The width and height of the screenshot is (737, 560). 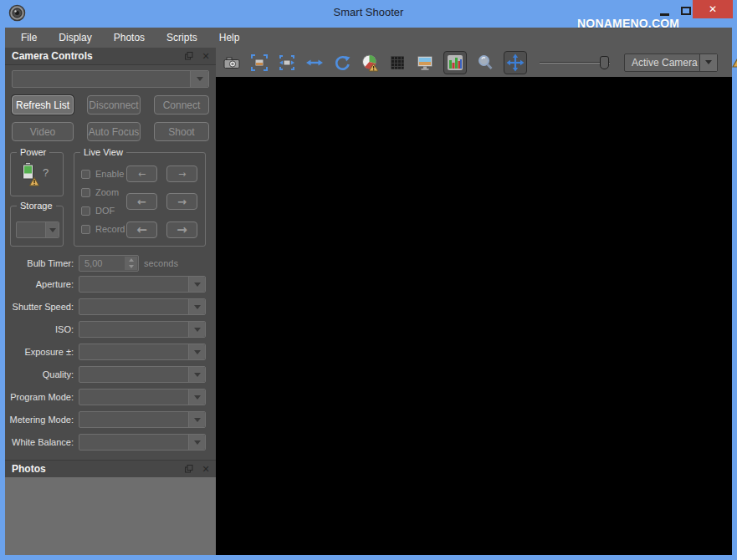 What do you see at coordinates (33, 152) in the screenshot?
I see `power-label: Power` at bounding box center [33, 152].